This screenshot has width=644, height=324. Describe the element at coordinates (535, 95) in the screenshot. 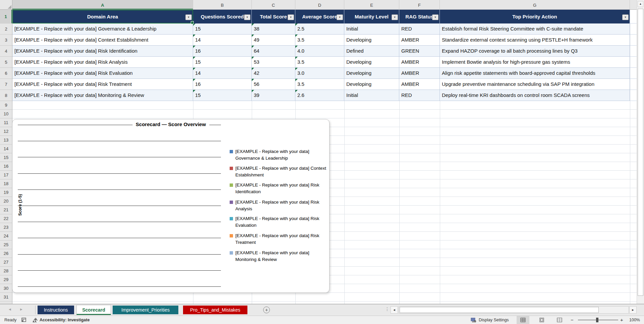

I see `table-cell: Deploy real-time KRI dashboards on contr…` at that location.